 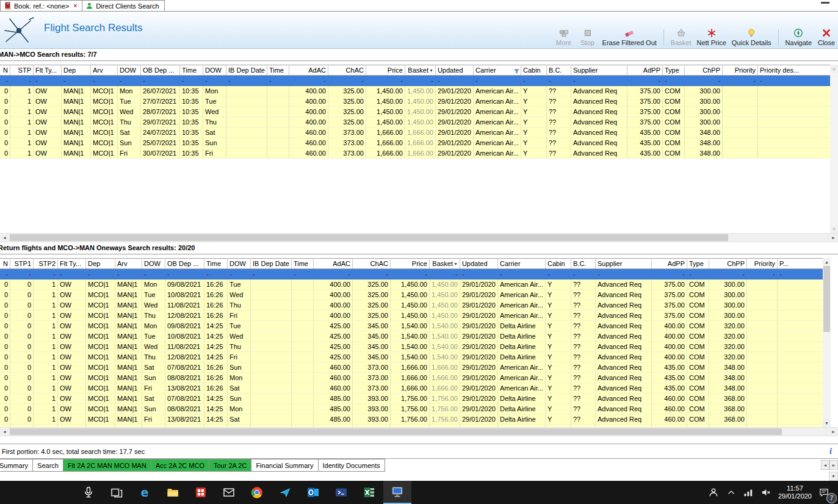 I want to click on filter-row: -------------------------, so click(x=415, y=81).